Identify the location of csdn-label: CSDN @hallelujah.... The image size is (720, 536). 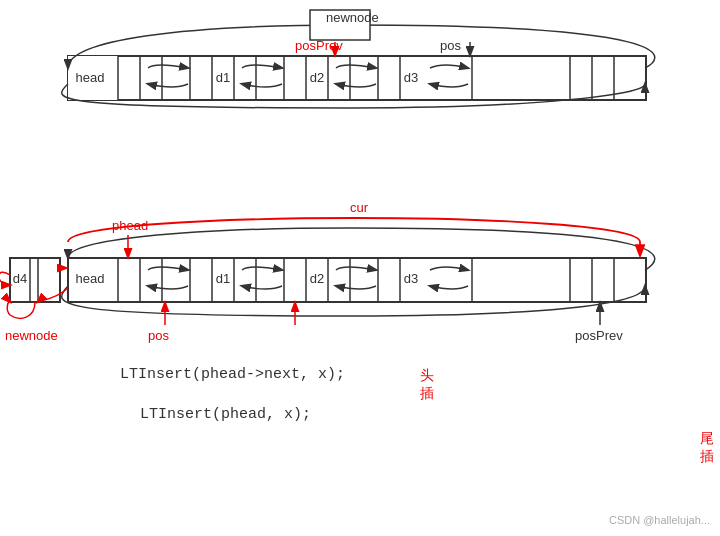
(660, 520).